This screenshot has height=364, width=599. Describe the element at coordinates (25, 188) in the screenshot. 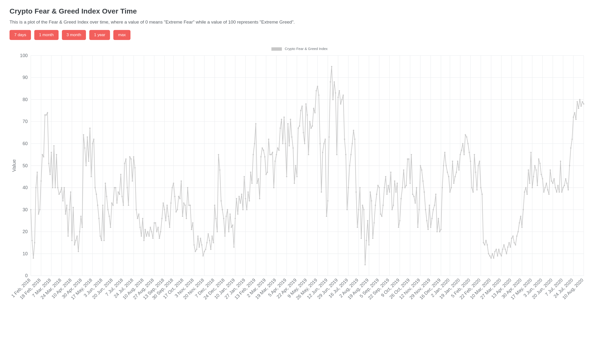

I see `svg-text: 40` at that location.